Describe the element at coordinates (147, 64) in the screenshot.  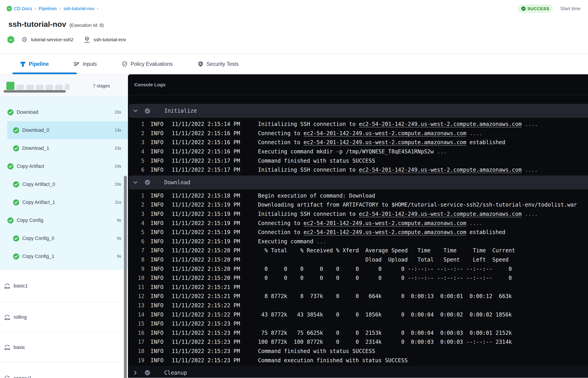
I see `tab-policy-evaluations: Policy Evaluations` at that location.